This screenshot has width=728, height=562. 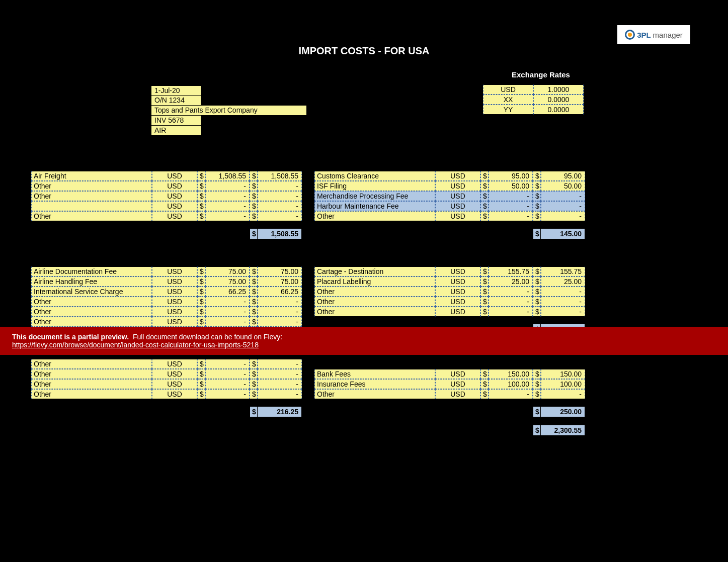 What do you see at coordinates (364, 337) in the screenshot?
I see `banner-line1: This document is a partial preview. Full…` at bounding box center [364, 337].